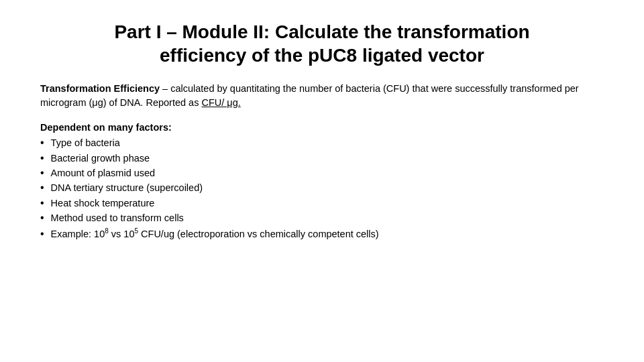 This screenshot has width=644, height=362. What do you see at coordinates (322, 233) in the screenshot?
I see `list-item: • Example: 108 vs 105 CFU/ug (electropor…` at bounding box center [322, 233].